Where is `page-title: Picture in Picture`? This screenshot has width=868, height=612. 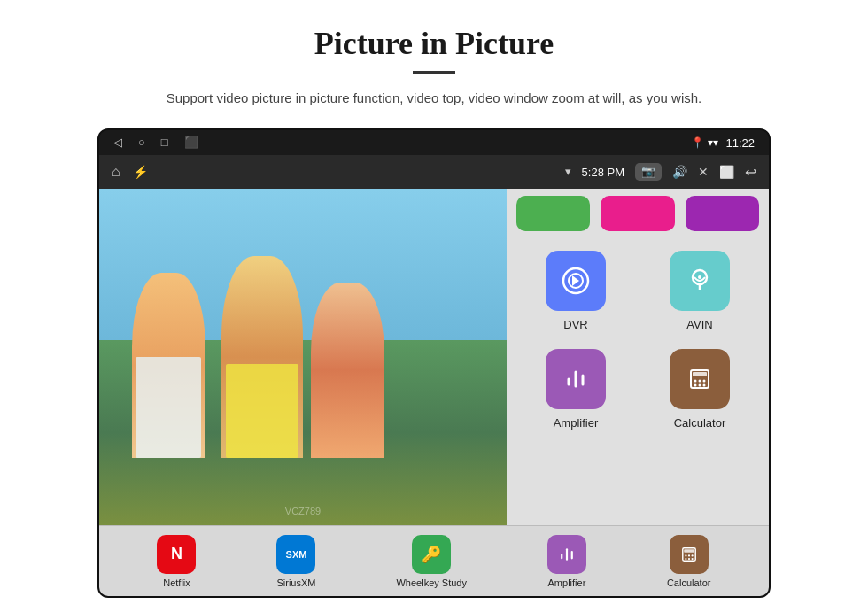
page-title: Picture in Picture is located at coordinates (434, 43).